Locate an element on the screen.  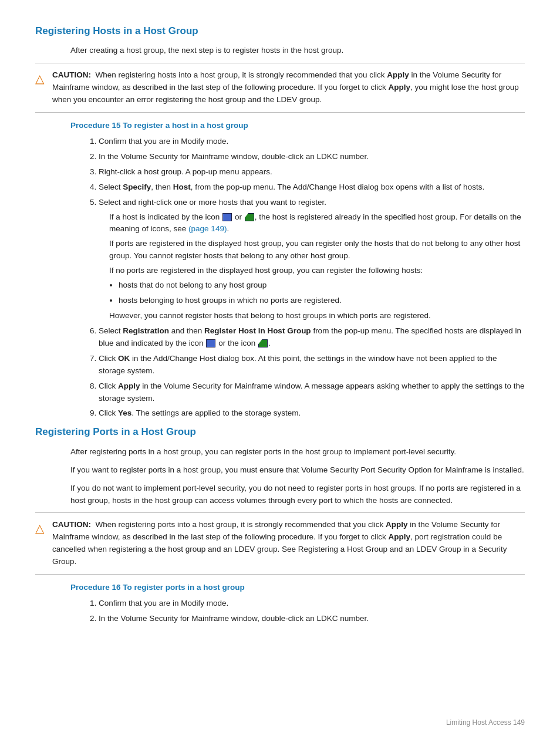
caution-icon-ports: △ is located at coordinates (40, 528).